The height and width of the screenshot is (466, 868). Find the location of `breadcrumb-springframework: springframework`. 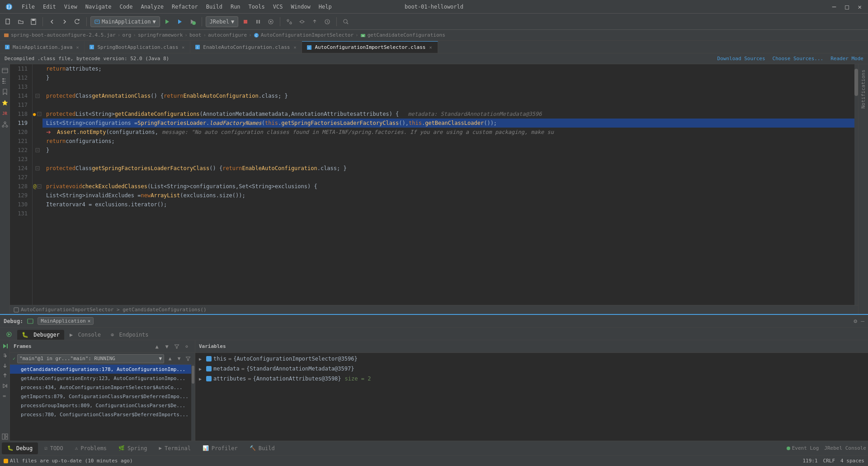

breadcrumb-springframework: springframework is located at coordinates (160, 35).